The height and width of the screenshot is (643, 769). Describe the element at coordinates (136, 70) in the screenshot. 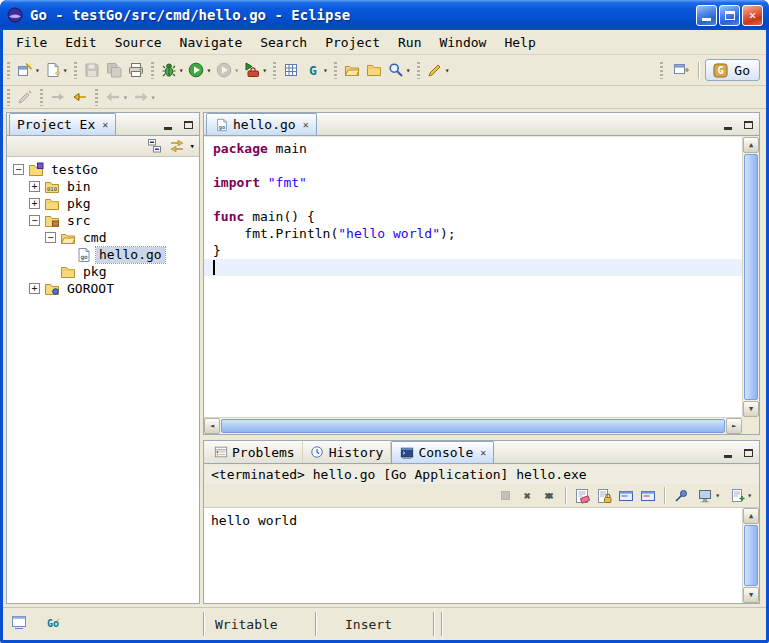

I see `print-button` at that location.